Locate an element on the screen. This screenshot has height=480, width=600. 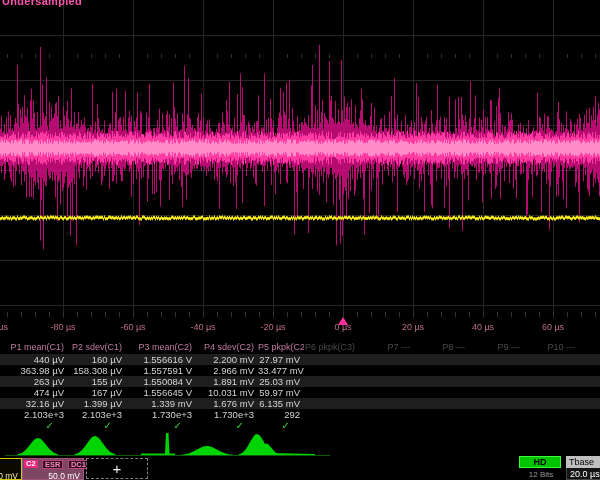
channel-c2-descriptor: C2 ESR DC1M 50.0 mV is located at coordinates (53, 469).